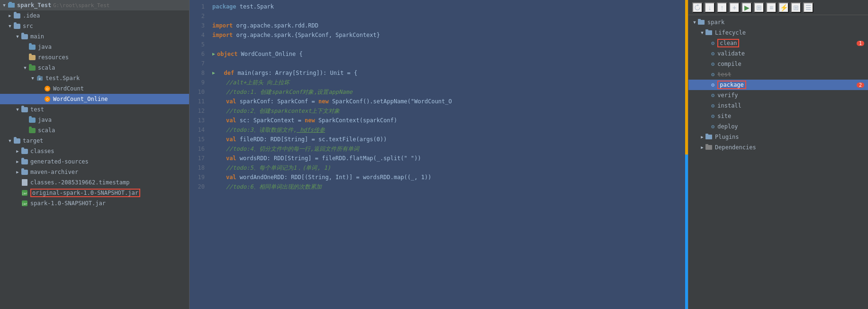 Image resolution: width=868 pixels, height=309 pixels. What do you see at coordinates (17, 16) in the screenshot?
I see `folder-idea-icon` at bounding box center [17, 16].